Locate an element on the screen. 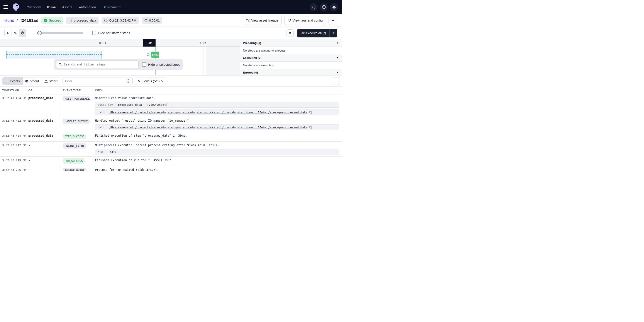 This screenshot has width=644, height=322. waterfall-view-icon is located at coordinates (16, 33).